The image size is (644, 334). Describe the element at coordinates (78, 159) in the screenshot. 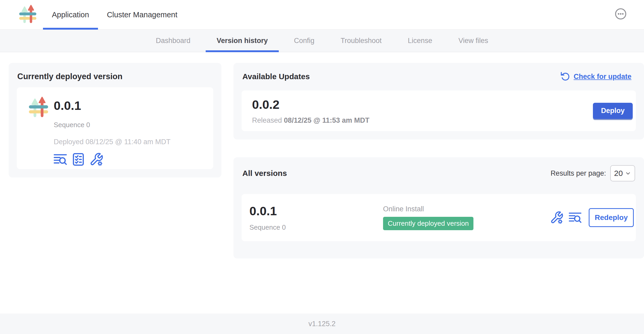

I see `preflight-checks-icon` at that location.